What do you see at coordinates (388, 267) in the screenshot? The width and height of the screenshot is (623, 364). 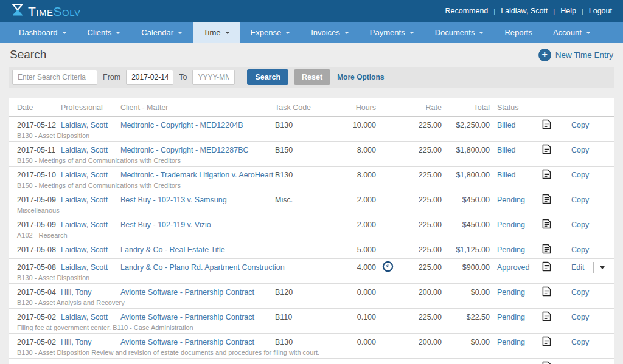 I see `timer-clock-icon` at bounding box center [388, 267].